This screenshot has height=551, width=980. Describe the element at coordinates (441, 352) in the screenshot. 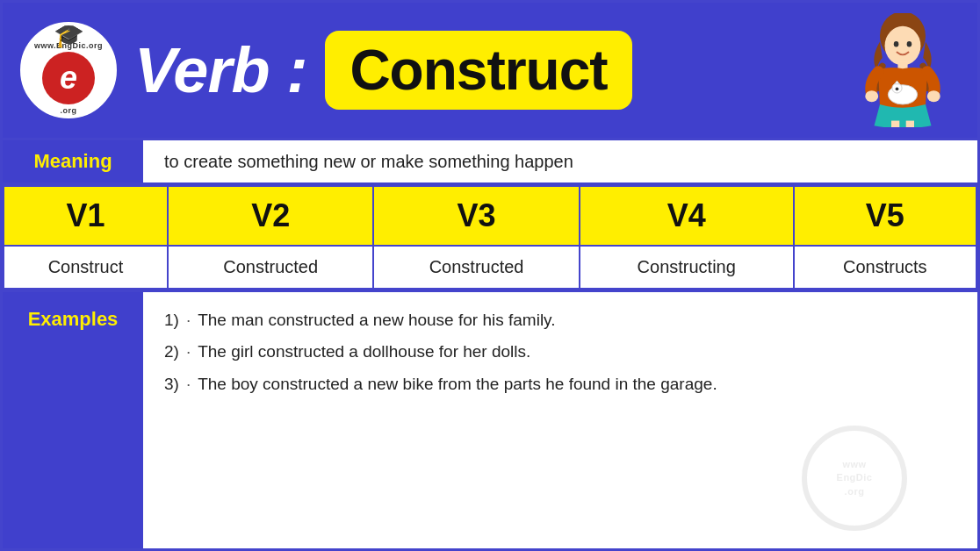

I see `list-item: 2) · The girl constructed a dollhouse fo…` at that location.